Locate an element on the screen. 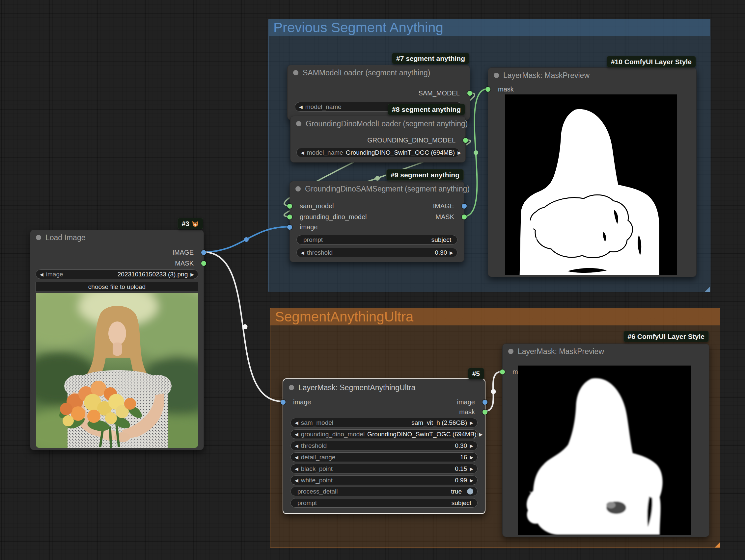 The height and width of the screenshot is (560, 745). detail-range-widget: ◀ detail_range 16 ▶ is located at coordinates (384, 457).